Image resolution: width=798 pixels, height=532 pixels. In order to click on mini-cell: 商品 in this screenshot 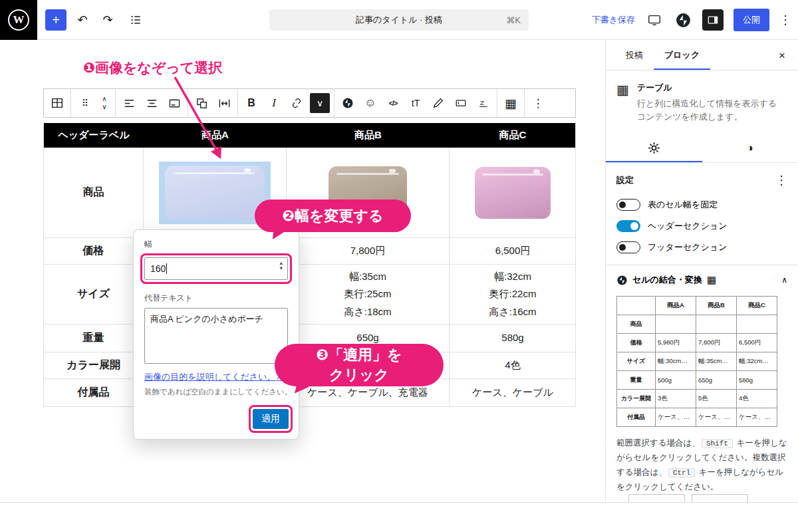, I will do `click(636, 325)`.